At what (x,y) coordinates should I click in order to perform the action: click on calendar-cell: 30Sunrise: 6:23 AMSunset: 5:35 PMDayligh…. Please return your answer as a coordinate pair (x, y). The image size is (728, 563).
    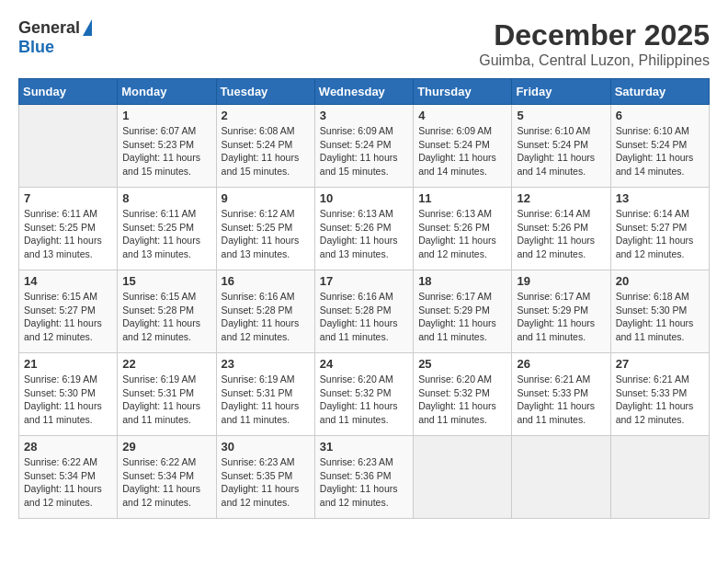
    Looking at the image, I should click on (265, 477).